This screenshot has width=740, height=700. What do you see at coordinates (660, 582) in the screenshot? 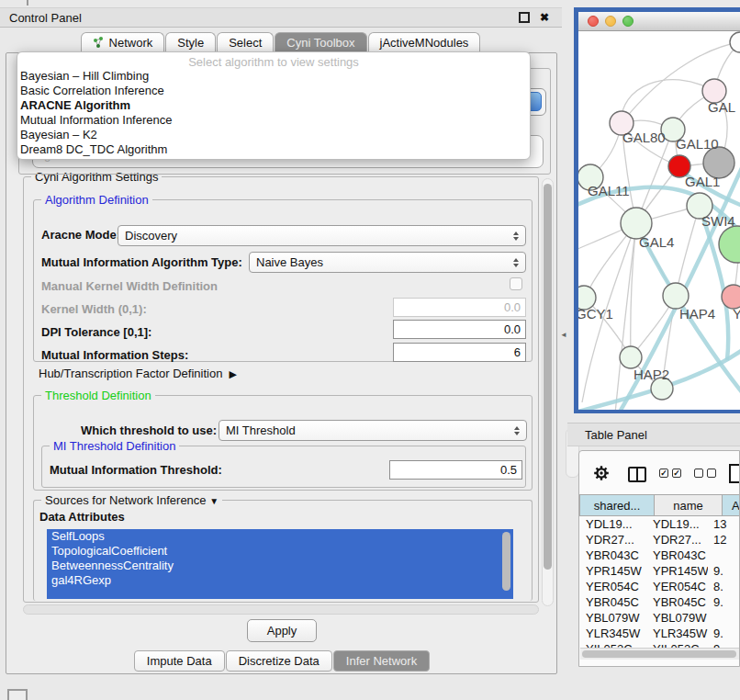
I see `table-rows: YDL19...YDL19...13YDR27...YDR27...12YBR0…` at bounding box center [660, 582].